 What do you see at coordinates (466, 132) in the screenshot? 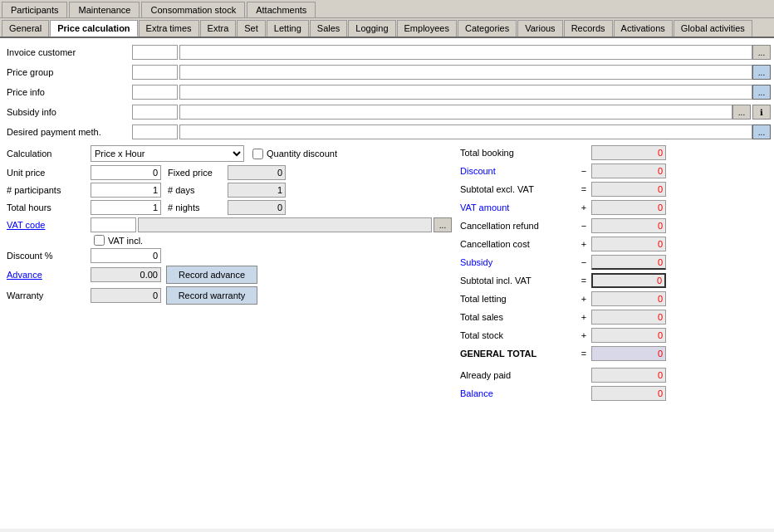
I see `desired-payment-input-long` at bounding box center [466, 132].